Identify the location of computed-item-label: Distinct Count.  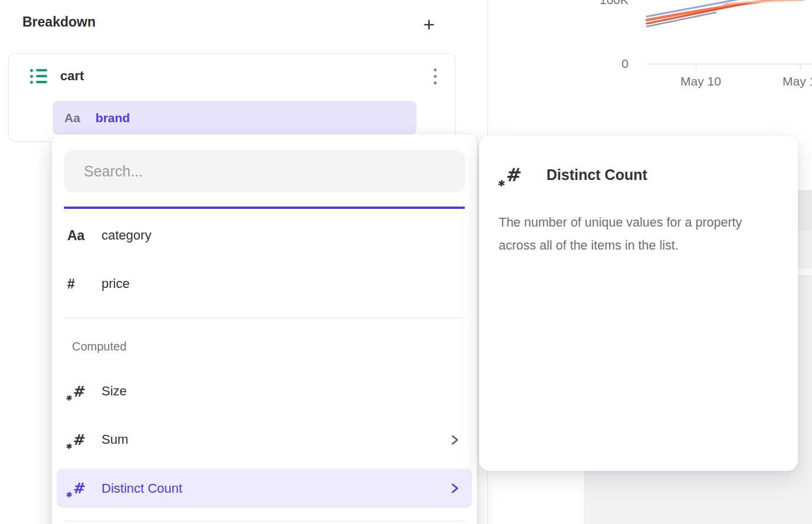
(142, 489).